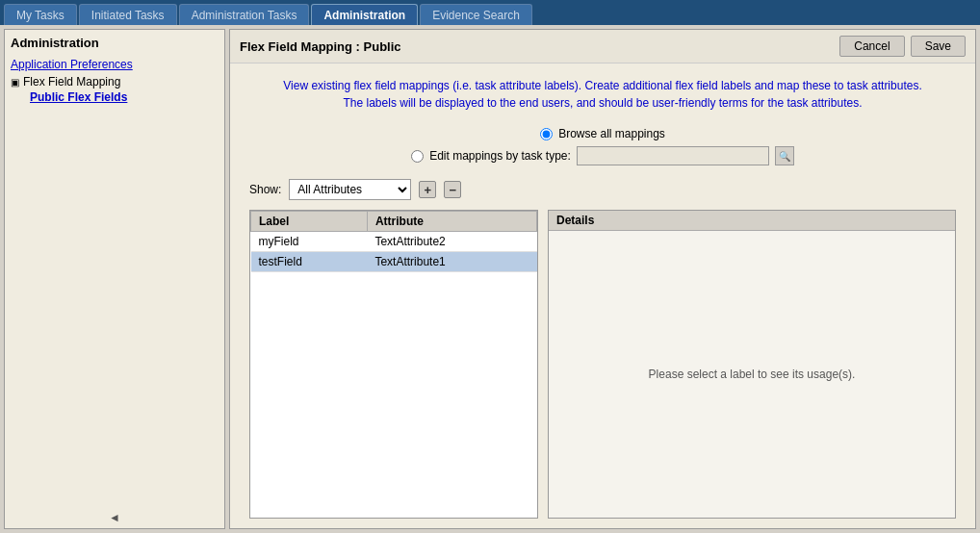 The image size is (980, 533). I want to click on tab-bar: My Tasks Initiated Tasks Administration …, so click(490, 13).